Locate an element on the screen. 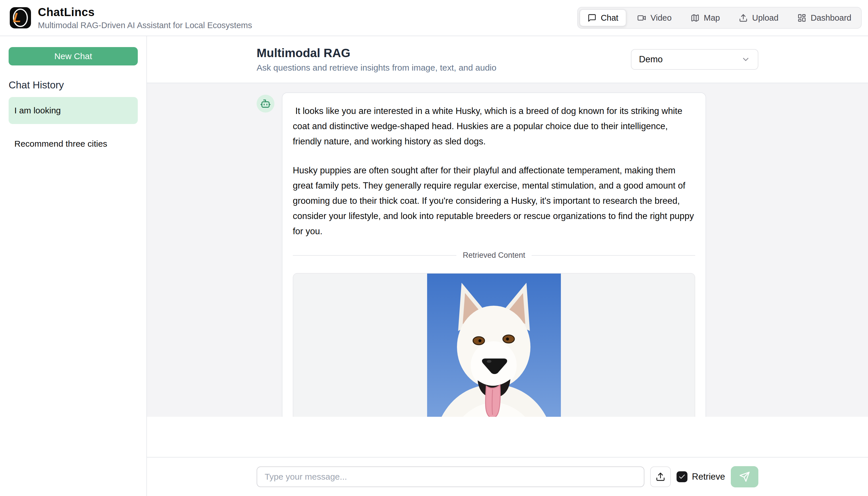  send-paper-plane-icon is located at coordinates (745, 477).